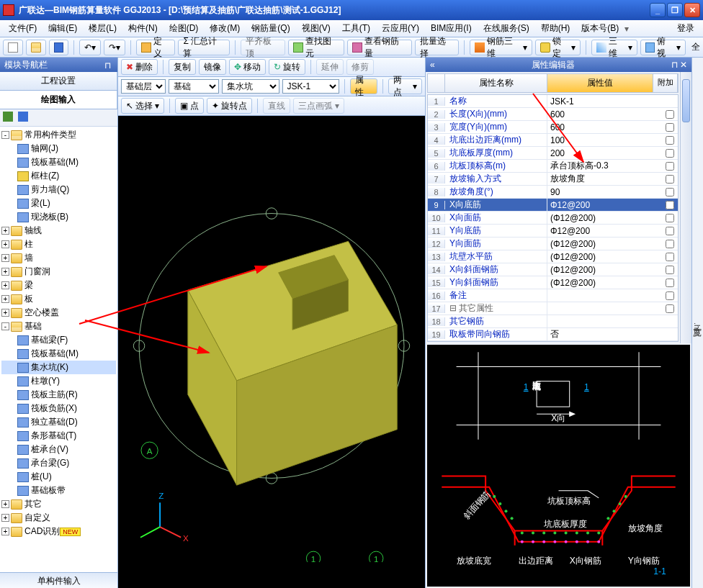 This screenshot has height=588, width=703. I want to click on property-row: 18 其它钢筋, so click(553, 322).